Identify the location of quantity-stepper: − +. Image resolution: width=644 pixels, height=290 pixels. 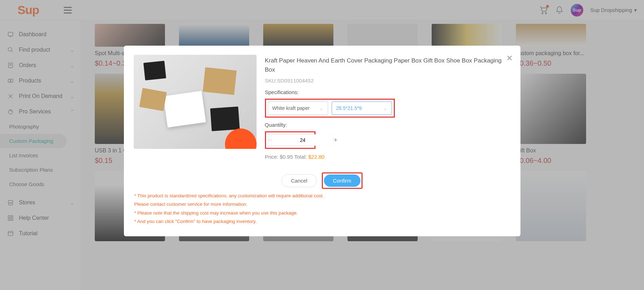
(290, 140).